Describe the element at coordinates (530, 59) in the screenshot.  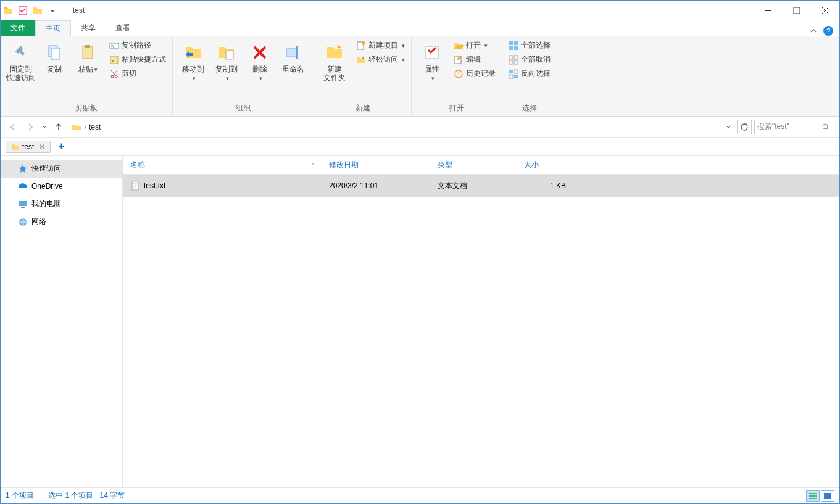
I see `select-none-button: 全部取消` at that location.